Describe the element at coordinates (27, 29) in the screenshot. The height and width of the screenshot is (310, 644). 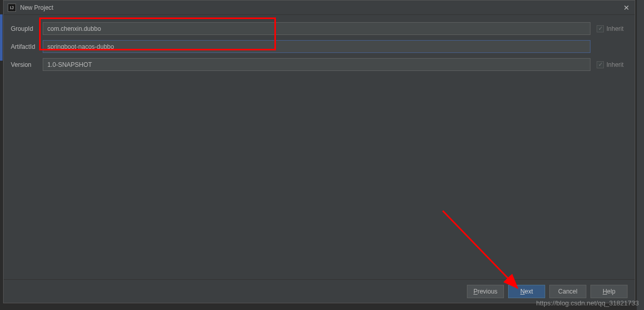
I see `groupid-label: GroupId` at that location.